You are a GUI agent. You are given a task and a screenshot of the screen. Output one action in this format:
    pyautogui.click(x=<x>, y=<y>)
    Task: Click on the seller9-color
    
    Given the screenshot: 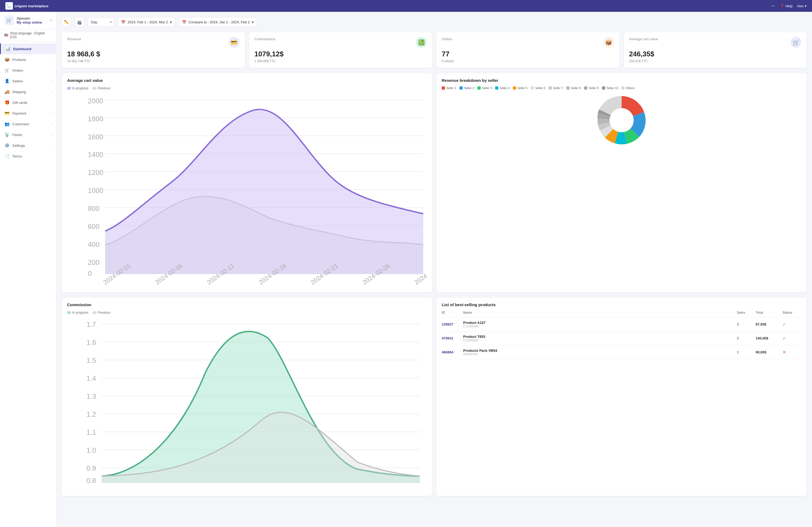 What is the action you would take?
    pyautogui.click(x=585, y=88)
    